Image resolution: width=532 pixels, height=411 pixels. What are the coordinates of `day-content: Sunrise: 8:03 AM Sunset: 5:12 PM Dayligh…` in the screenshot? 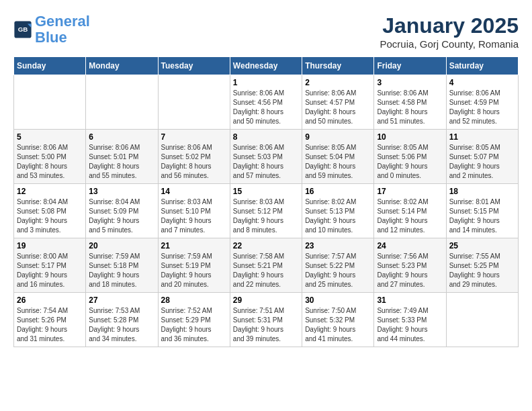 It's located at (266, 216).